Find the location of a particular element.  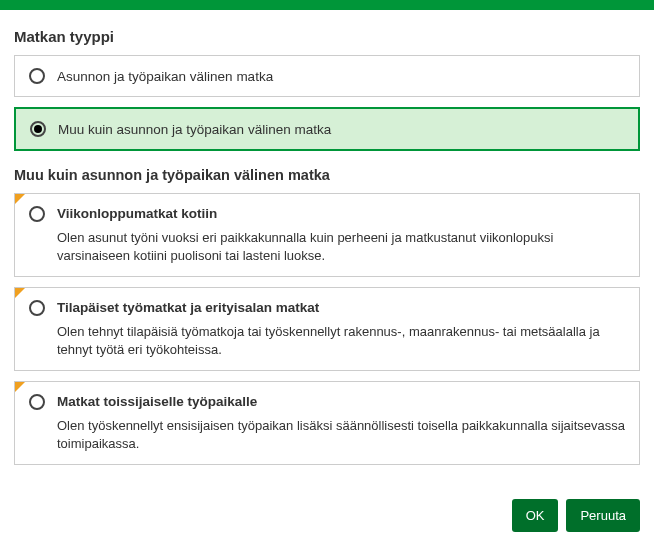

subtype-title: Tilapäiset työmatkat ja erityisalan matk… is located at coordinates (341, 308).